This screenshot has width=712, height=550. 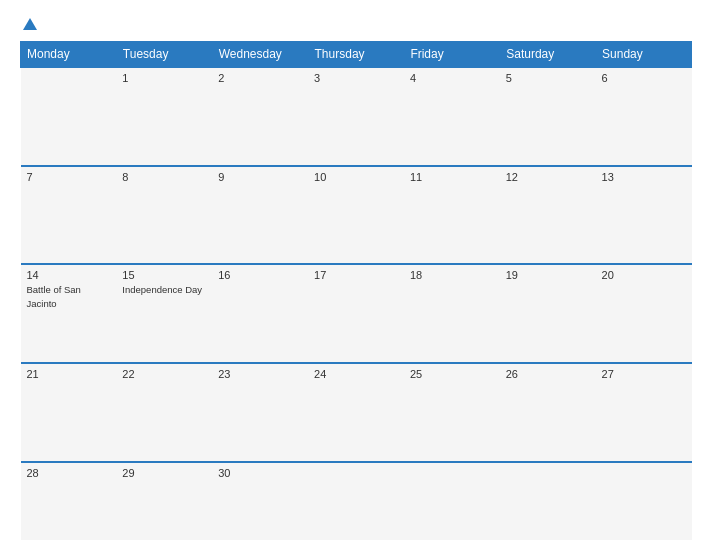 What do you see at coordinates (452, 412) in the screenshot?
I see `day-cell: 25` at bounding box center [452, 412].